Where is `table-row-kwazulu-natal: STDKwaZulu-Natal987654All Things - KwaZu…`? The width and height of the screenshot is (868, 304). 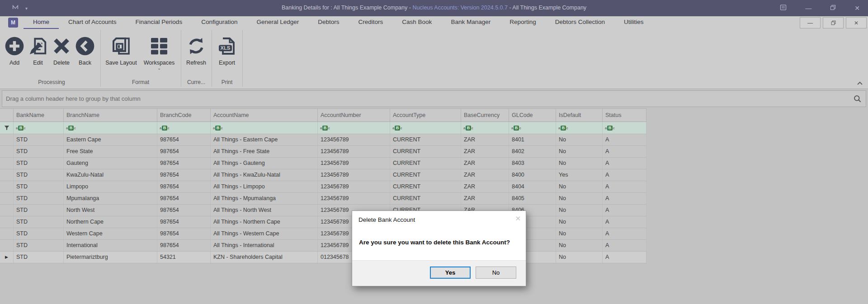 table-row-kwazulu-natal: STDKwaZulu-Natal987654All Things - KwaZu… is located at coordinates (323, 175).